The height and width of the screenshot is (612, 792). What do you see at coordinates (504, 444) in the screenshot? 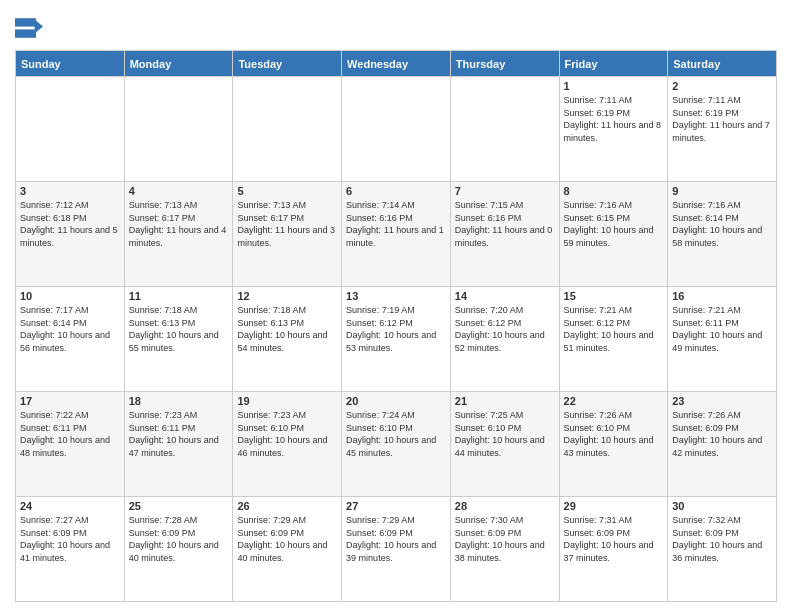
I see `calendar-cell: 21Sunrise: 7:25 AM Sunset: 6:10 PM Dayli…` at bounding box center [504, 444].